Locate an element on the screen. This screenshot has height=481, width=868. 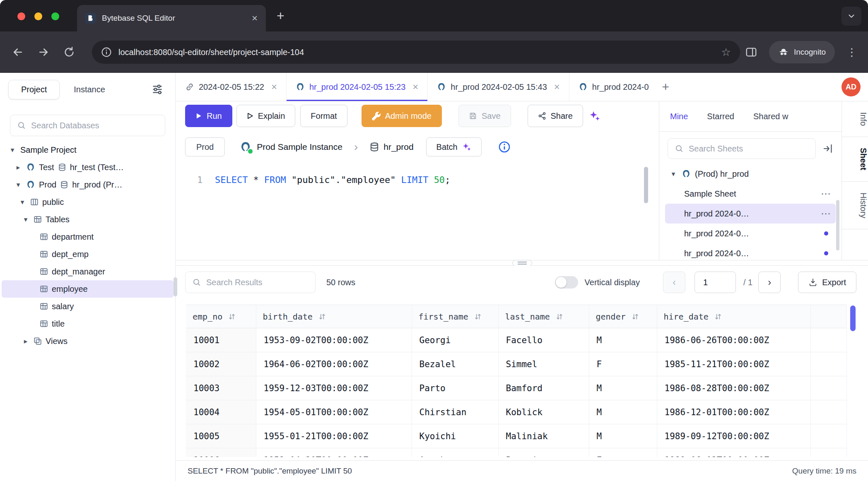
tab-project: Project is located at coordinates (34, 89).